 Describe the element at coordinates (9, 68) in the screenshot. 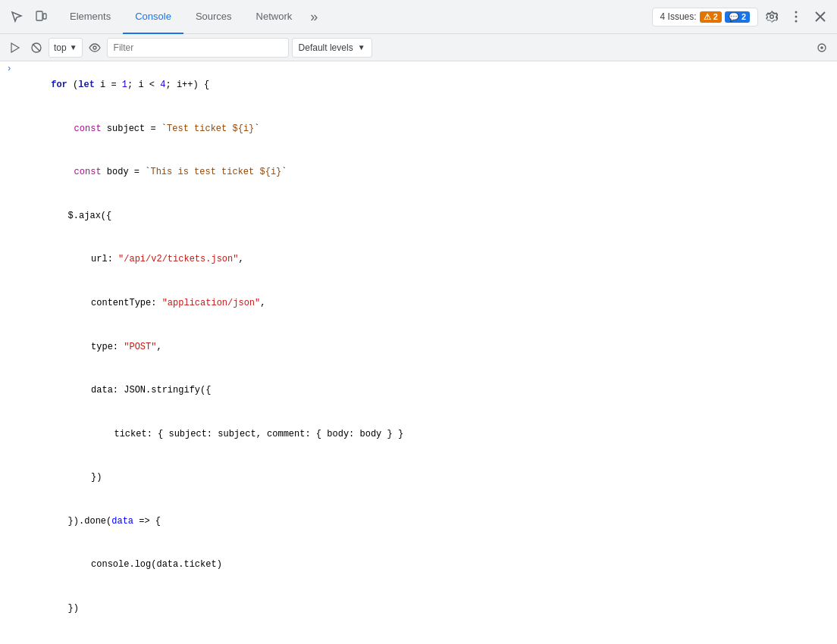

I see `input-chevron: ›` at that location.